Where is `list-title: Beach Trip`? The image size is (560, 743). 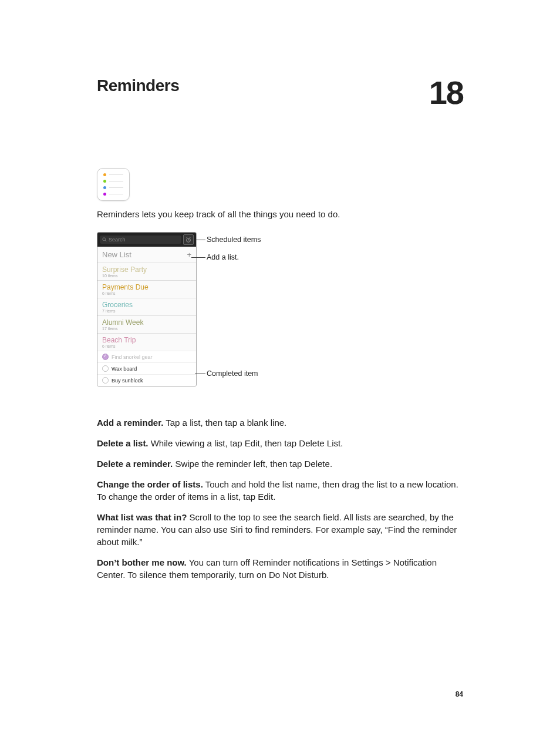
list-title: Beach Trip is located at coordinates (147, 340).